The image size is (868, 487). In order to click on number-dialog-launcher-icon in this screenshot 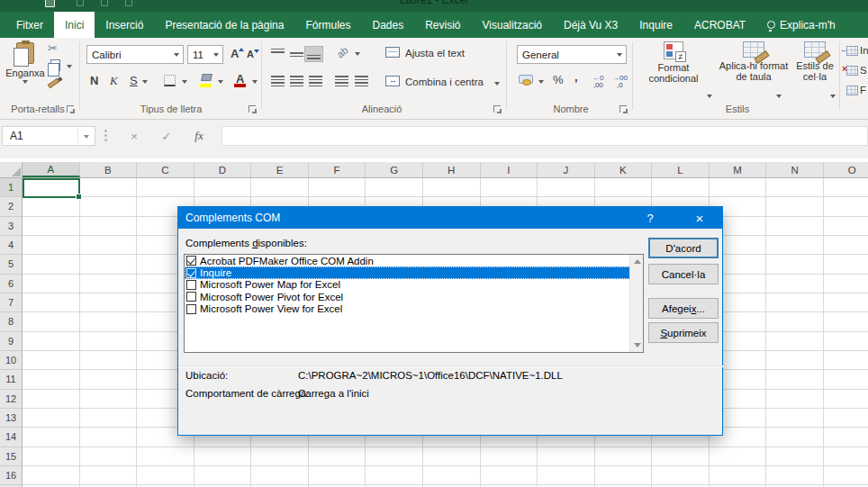, I will do `click(623, 109)`.